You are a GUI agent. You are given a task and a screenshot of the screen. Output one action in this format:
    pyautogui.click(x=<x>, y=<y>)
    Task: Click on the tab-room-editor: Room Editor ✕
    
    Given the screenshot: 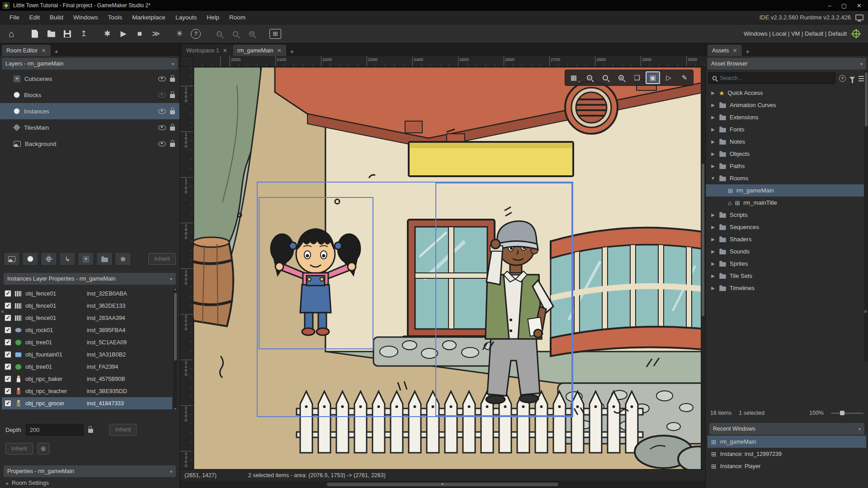 What is the action you would take?
    pyautogui.click(x=26, y=51)
    